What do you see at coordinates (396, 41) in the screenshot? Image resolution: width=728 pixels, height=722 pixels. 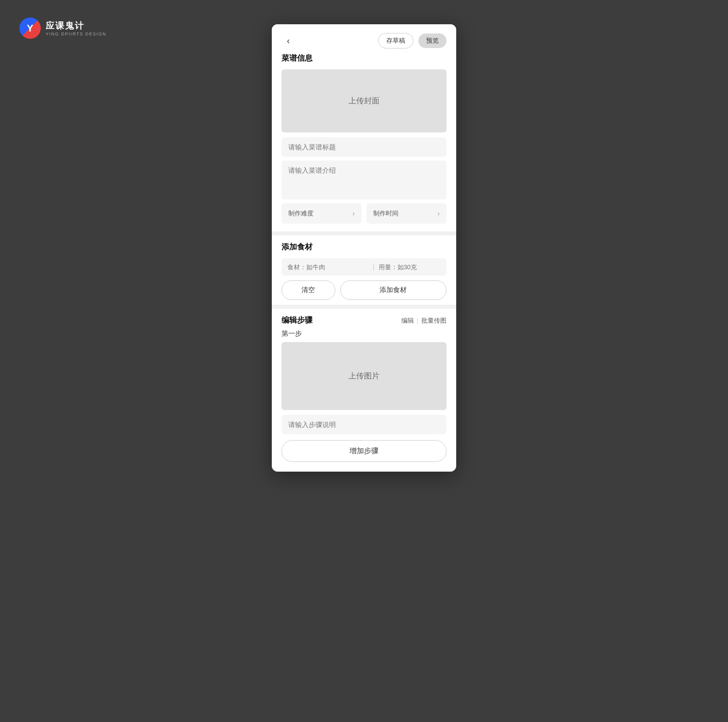 I see `save-draft-button: 存草稿` at bounding box center [396, 41].